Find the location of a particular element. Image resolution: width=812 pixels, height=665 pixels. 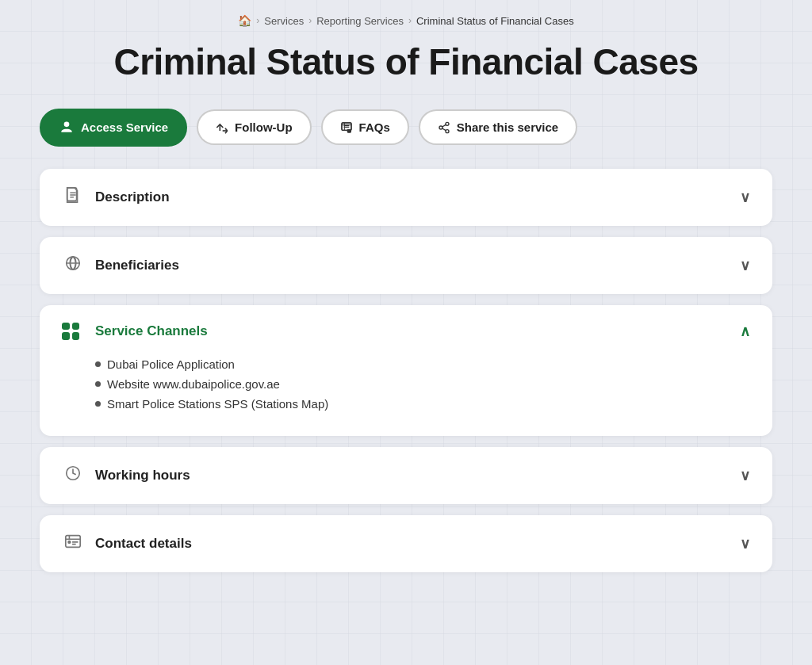

working-hours-header: Working hours ∨ is located at coordinates (406, 476).